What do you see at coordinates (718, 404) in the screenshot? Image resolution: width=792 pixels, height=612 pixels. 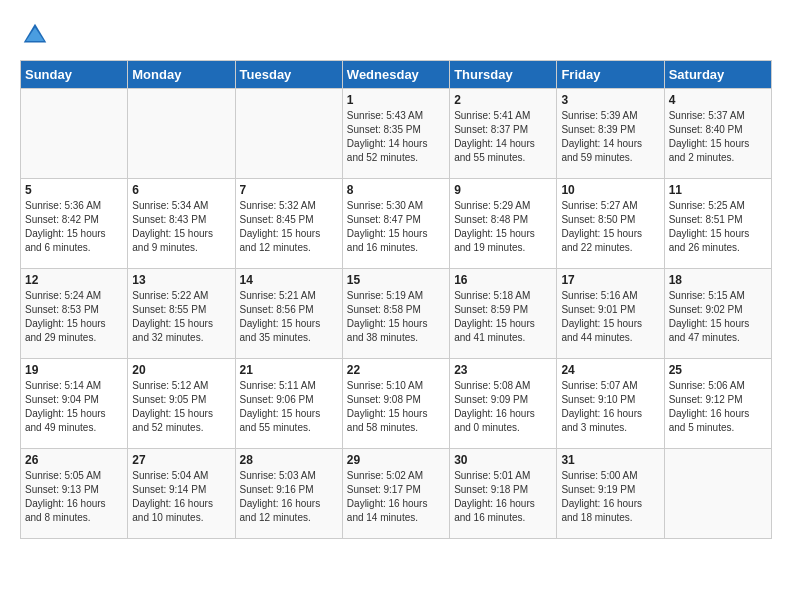 I see `calendar-cell: 25Sunrise: 5:06 AM Sunset: 9:12 PM Dayli…` at bounding box center [718, 404].